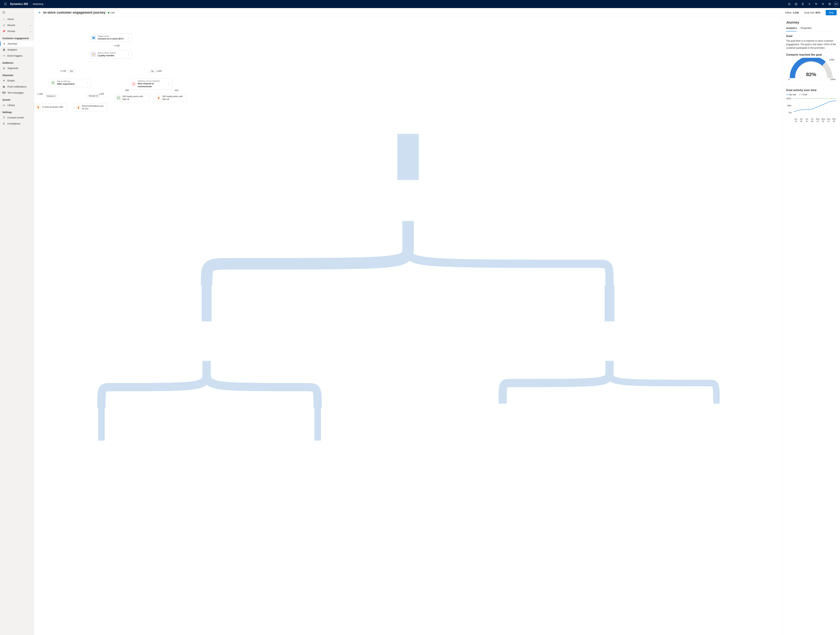 The width and height of the screenshot is (840, 635). I want to click on nav-item-pinned: 📌Pinned⌄, so click(17, 31).